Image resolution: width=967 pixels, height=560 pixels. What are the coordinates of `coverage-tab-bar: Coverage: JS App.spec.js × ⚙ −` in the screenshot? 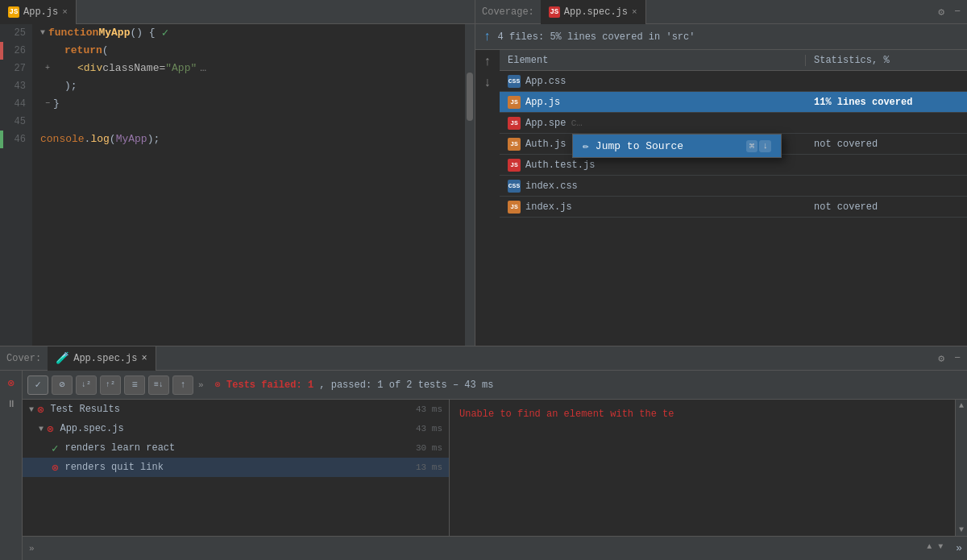 It's located at (721, 12).